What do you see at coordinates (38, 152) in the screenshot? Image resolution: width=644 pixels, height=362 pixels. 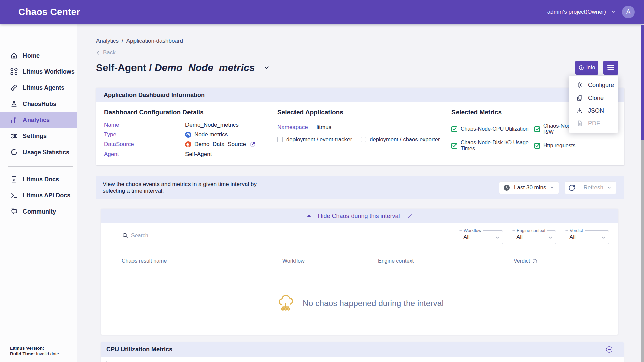 I see `sidebar-item-usage-statistics: Usage Statistics` at bounding box center [38, 152].